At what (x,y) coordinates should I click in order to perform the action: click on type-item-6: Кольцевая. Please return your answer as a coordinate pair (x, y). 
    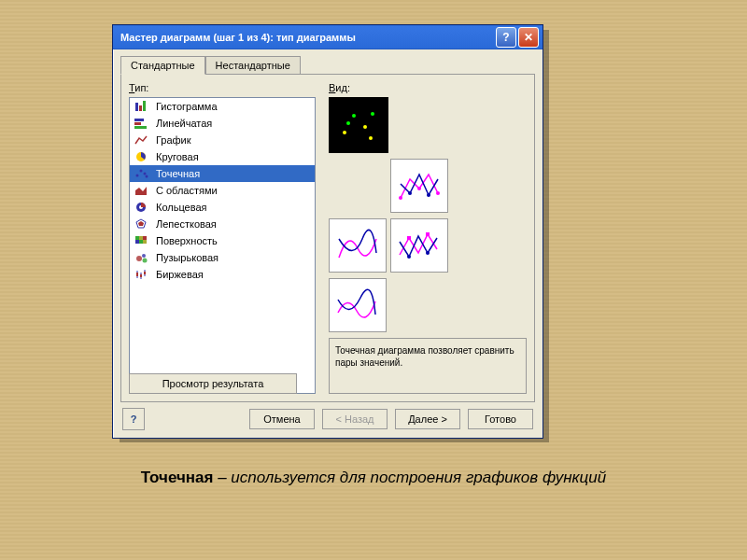
    Looking at the image, I should click on (222, 207).